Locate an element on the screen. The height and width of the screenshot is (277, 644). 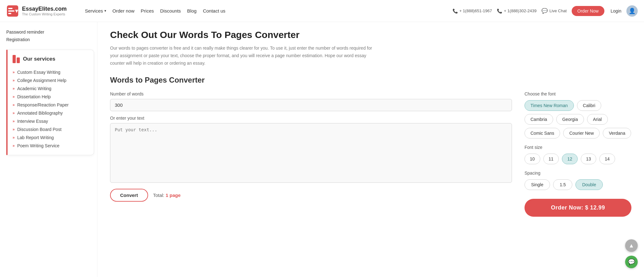
font-button: Calibri is located at coordinates (589, 106).